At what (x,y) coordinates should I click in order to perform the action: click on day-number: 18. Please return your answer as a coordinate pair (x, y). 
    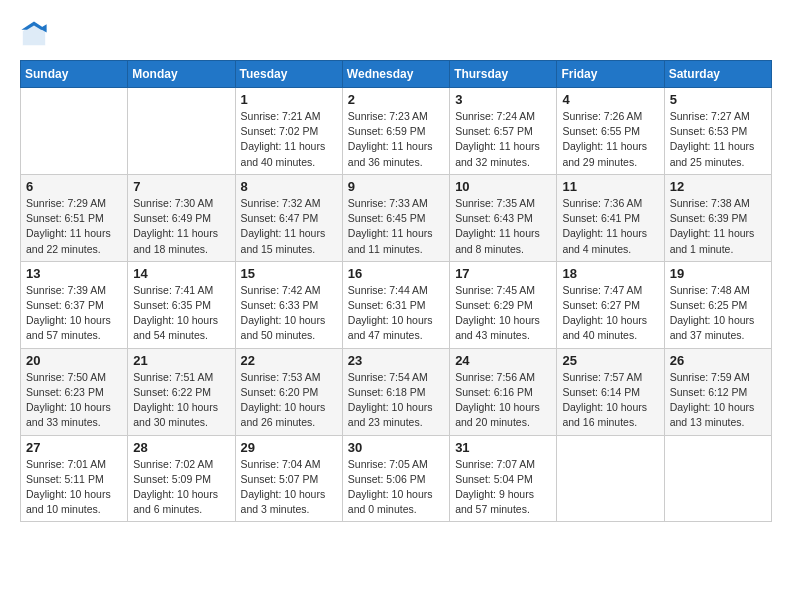
    Looking at the image, I should click on (610, 274).